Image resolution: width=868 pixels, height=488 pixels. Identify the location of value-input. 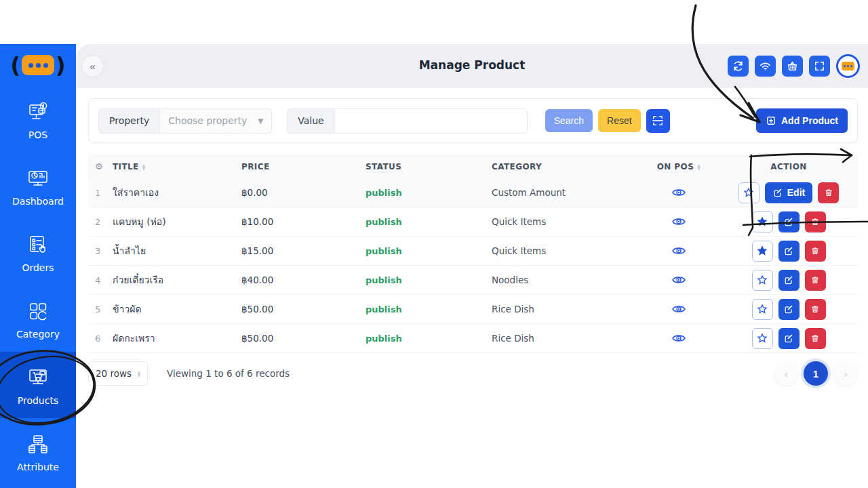
(431, 121).